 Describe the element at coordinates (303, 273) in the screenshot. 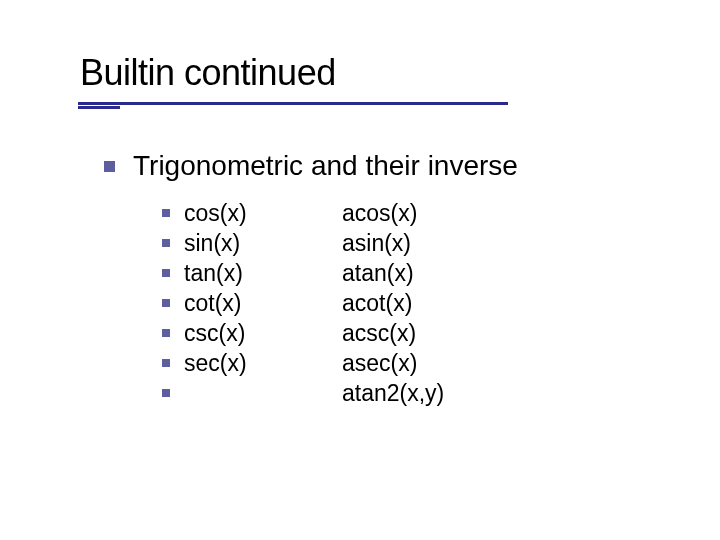

I see `list-item: tan(x) atan(x)` at that location.